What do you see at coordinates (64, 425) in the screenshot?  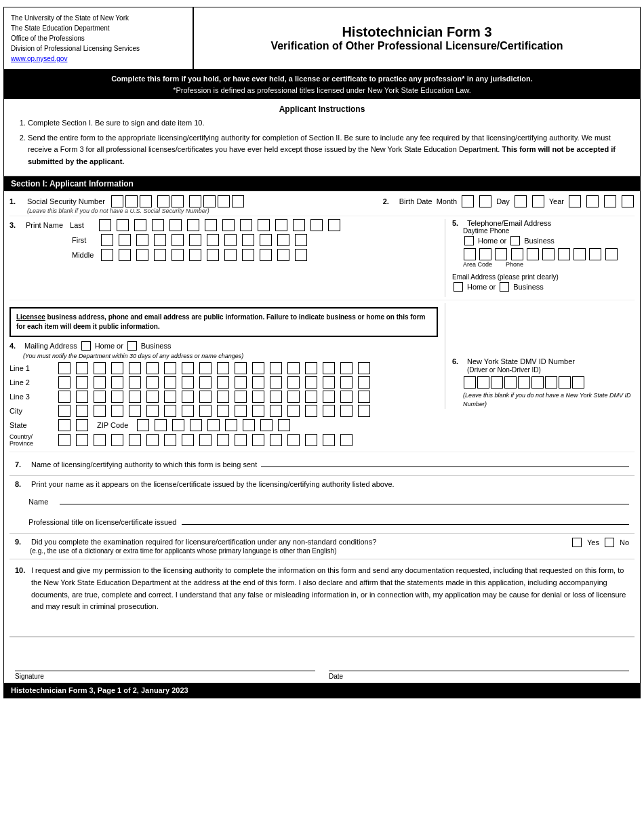 I see `state-b1` at bounding box center [64, 425].